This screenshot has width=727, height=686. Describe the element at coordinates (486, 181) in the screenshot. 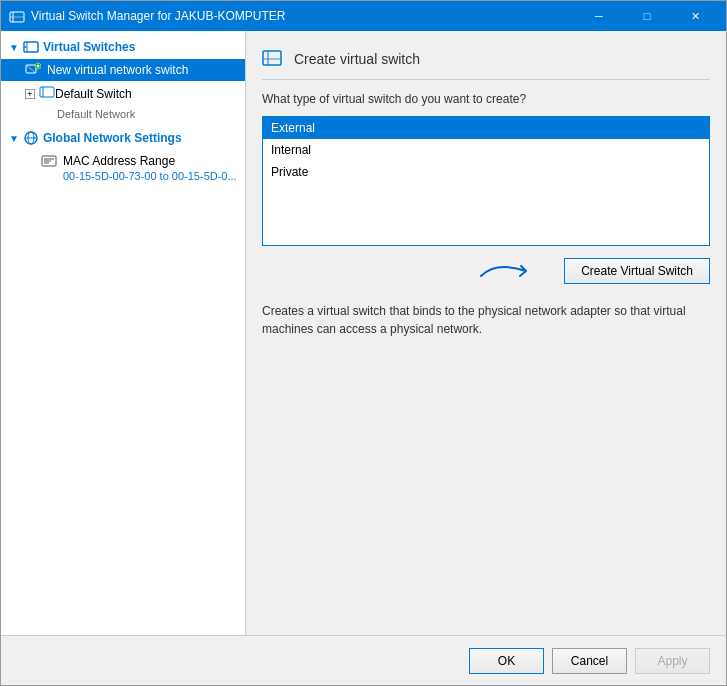

I see `switch-type-list: External Internal Private` at that location.